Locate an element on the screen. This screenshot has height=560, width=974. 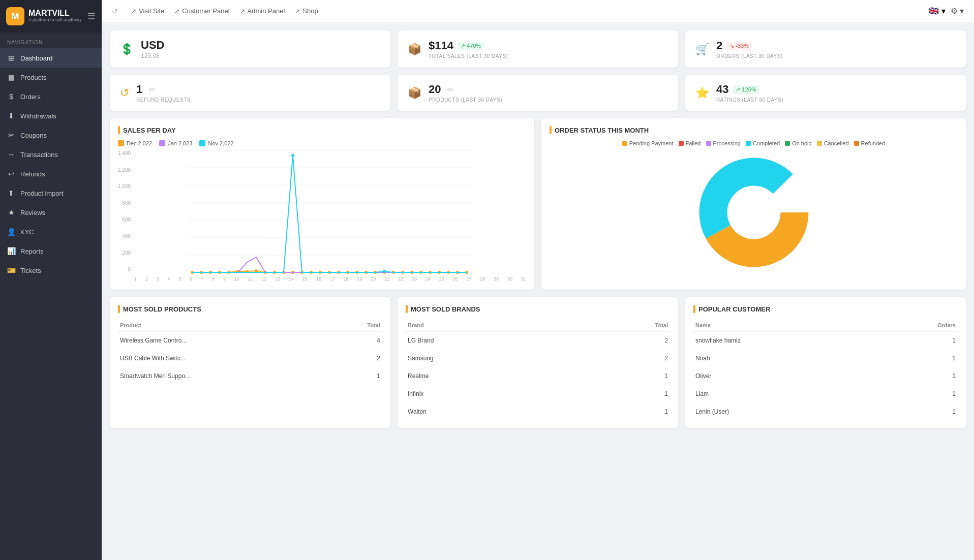
stat-ratings-info: 43 ↗ 126% RATINGS (LAST 30 DAYS) is located at coordinates (750, 92).